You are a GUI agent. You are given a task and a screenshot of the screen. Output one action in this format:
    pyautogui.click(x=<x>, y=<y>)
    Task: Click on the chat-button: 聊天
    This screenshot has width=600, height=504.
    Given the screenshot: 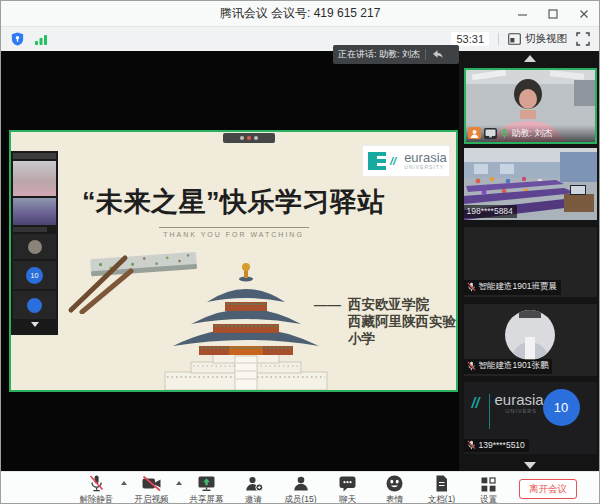 What is the action you would take?
    pyautogui.click(x=348, y=489)
    